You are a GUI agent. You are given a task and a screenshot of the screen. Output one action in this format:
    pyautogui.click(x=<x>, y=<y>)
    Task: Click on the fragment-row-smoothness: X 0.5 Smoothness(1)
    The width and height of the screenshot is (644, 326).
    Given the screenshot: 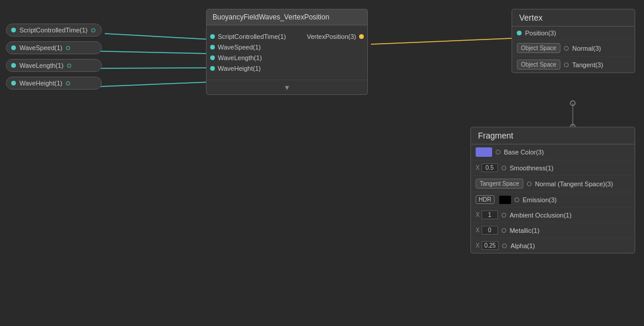 What is the action you would take?
    pyautogui.click(x=553, y=168)
    